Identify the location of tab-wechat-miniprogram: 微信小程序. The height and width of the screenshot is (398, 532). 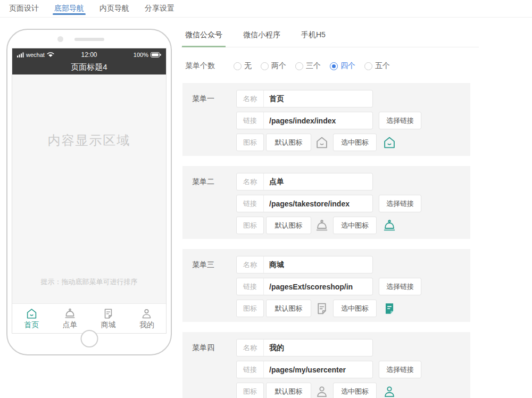
(262, 36).